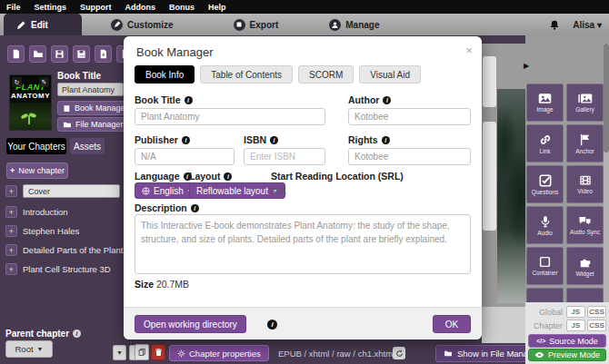 This screenshot has height=364, width=609. What do you see at coordinates (230, 116) in the screenshot?
I see `book-title-input` at bounding box center [230, 116].